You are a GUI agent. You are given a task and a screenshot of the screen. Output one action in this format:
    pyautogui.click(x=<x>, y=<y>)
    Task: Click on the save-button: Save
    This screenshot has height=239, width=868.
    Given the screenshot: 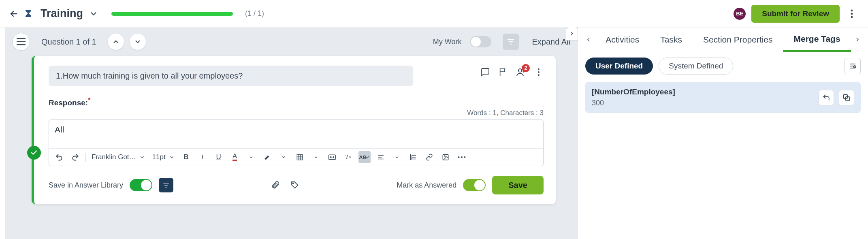 What is the action you would take?
    pyautogui.click(x=518, y=185)
    